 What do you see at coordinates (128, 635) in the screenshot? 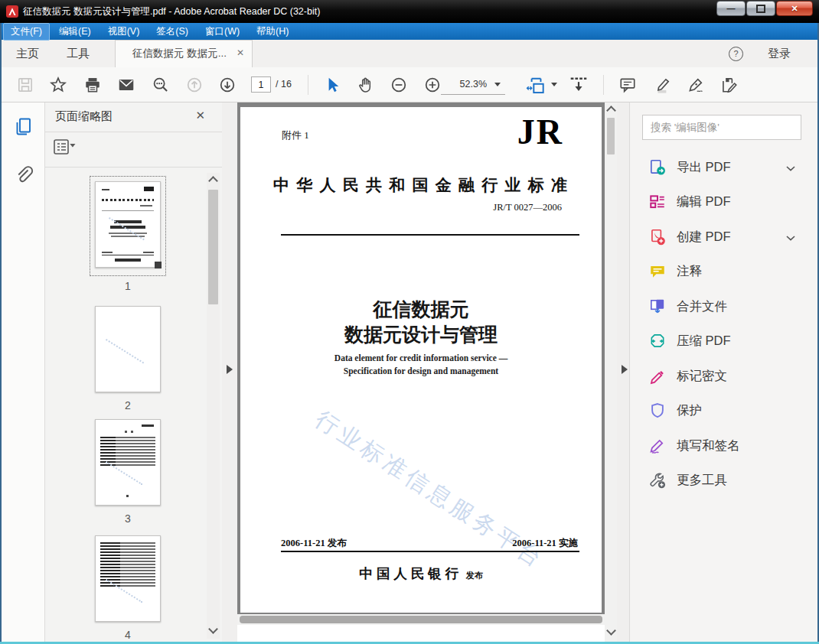
I see `thumbnail-page-label: 4` at bounding box center [128, 635].